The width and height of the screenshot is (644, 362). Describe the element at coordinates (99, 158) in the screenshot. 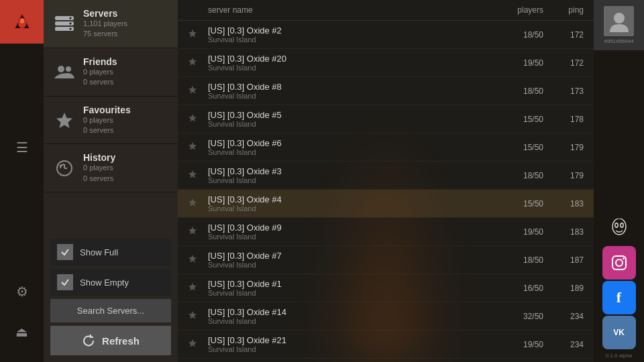

I see `history-title: History` at that location.